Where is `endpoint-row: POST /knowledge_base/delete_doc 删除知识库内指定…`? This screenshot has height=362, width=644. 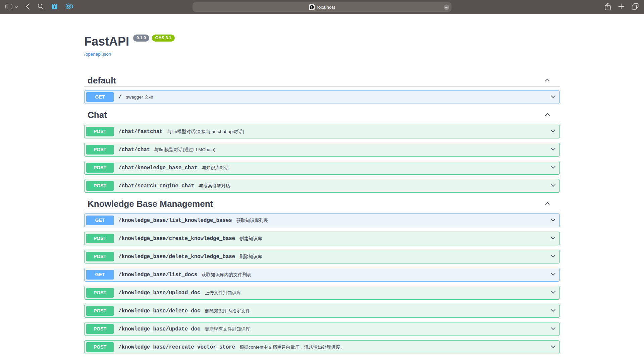
endpoint-row: POST /knowledge_base/delete_doc 删除知识库内指定… is located at coordinates (322, 311).